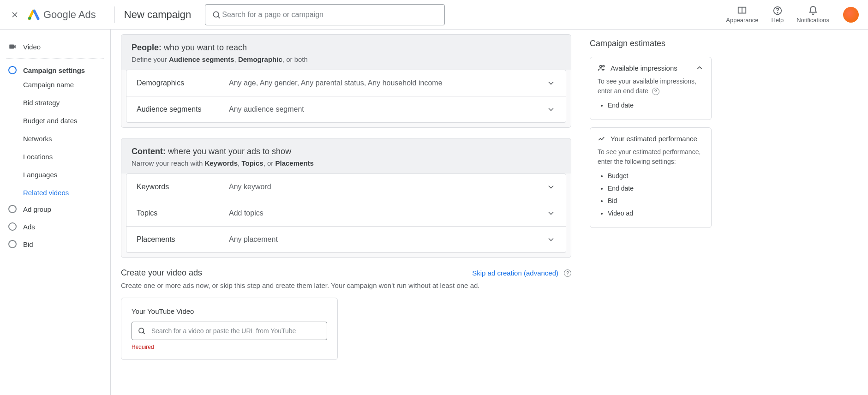 The image size is (868, 395). Describe the element at coordinates (66, 102) in the screenshot. I see `subnav-bid-strategy: Bid strategy` at that location.